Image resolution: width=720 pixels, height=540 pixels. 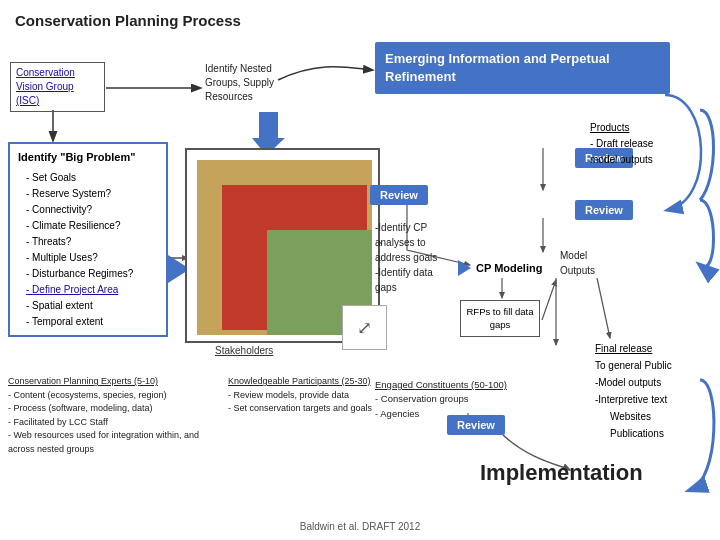 What do you see at coordinates (92, 322) in the screenshot?
I see `list-item: Temporal extent` at bounding box center [92, 322].